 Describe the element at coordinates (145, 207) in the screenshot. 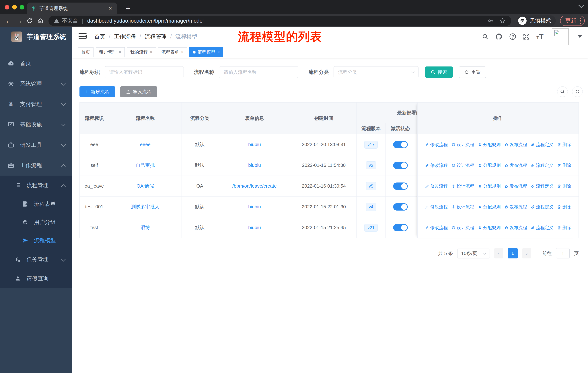

I see `process-name-link: 测试多审批人` at that location.